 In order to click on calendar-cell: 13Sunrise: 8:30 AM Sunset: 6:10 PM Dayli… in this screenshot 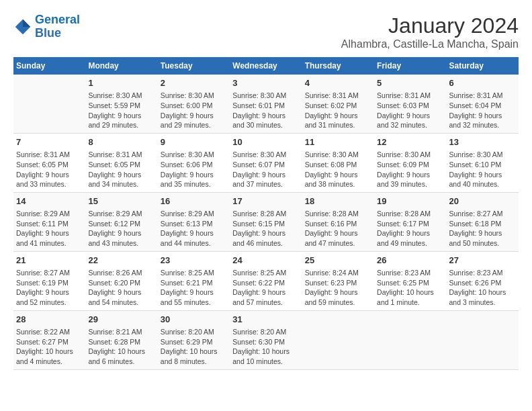, I will do `click(482, 163)`.